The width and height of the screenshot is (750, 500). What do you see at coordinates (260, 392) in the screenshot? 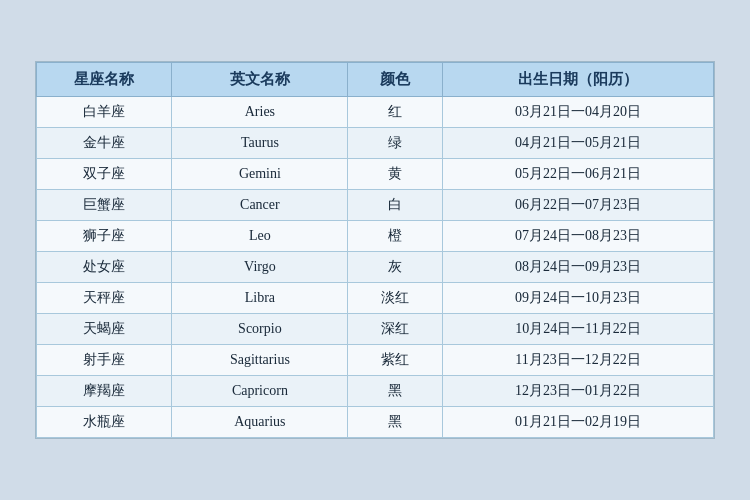
I see `cell-english: Capricorn` at bounding box center [260, 392].